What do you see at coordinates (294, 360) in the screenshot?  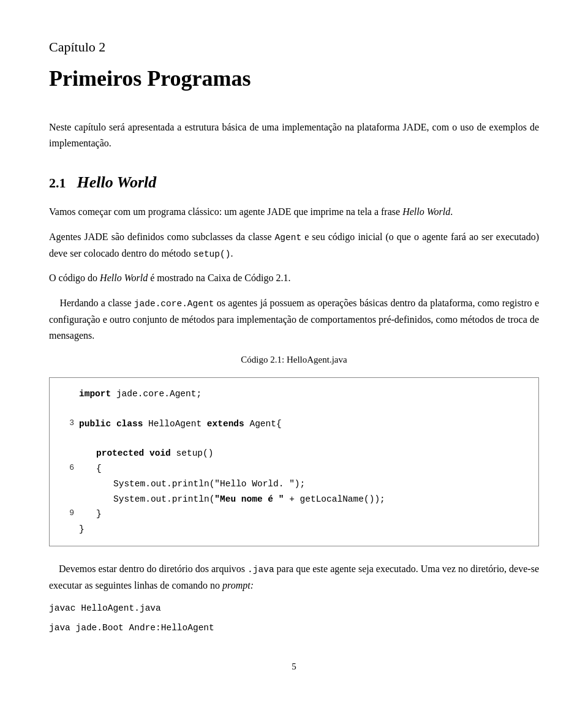 I see `code-box-label: Código 2.1: HelloAgent.java` at bounding box center [294, 360].